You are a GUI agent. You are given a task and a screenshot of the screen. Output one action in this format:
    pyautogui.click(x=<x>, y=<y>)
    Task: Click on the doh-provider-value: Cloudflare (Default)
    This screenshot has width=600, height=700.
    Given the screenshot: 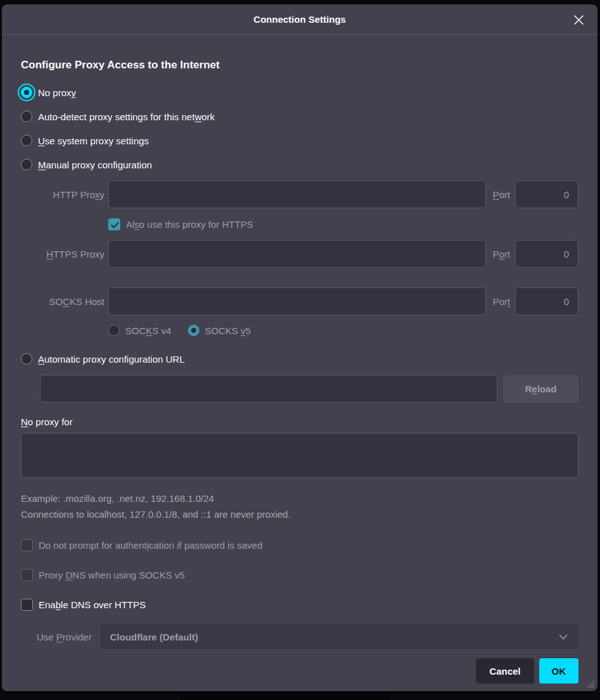 What is the action you would take?
    pyautogui.click(x=334, y=637)
    